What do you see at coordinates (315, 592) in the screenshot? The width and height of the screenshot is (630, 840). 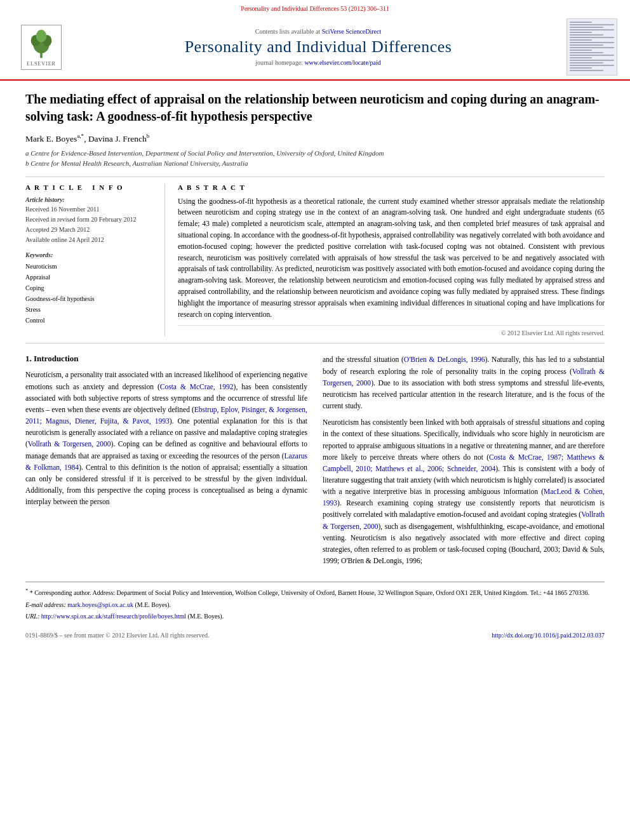 I see `footnote-star: * * Corresponding author. Address: Depar…` at bounding box center [315, 592].